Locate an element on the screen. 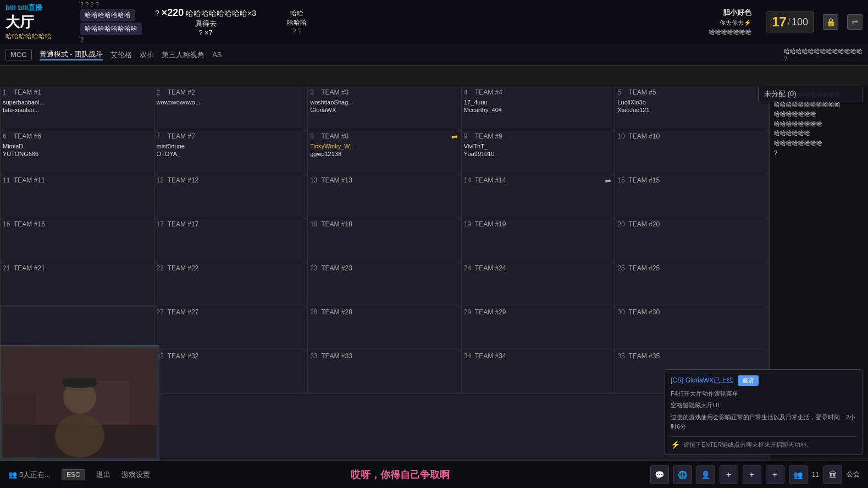  nav-item-server: AS is located at coordinates (217, 55).